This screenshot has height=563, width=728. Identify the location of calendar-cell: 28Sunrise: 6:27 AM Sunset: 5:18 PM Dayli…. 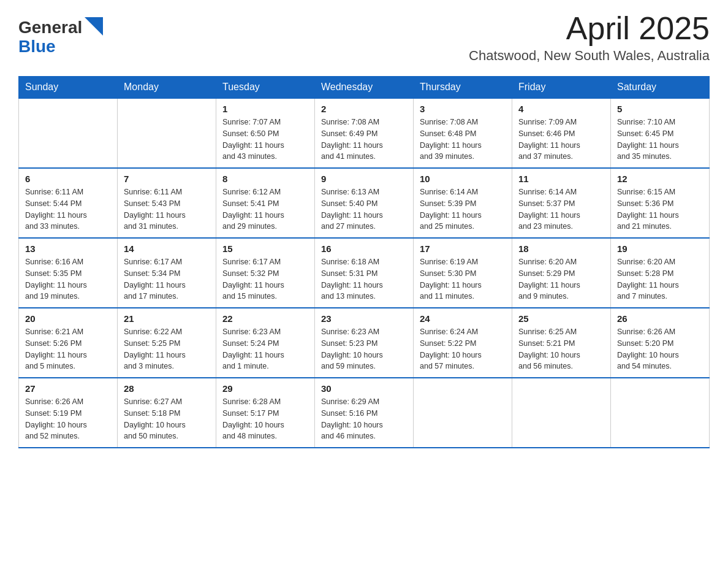
(167, 413).